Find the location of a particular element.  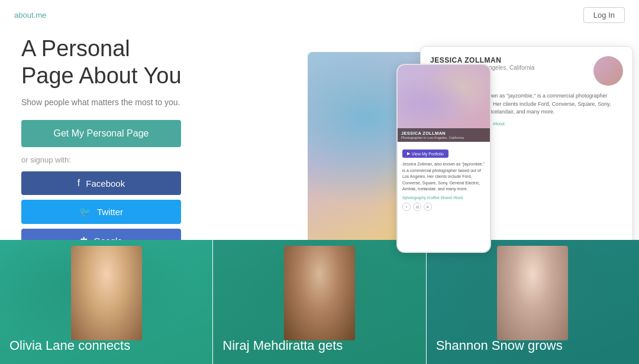

card-1-text: Olivia Lane connects is located at coordinates (70, 346).